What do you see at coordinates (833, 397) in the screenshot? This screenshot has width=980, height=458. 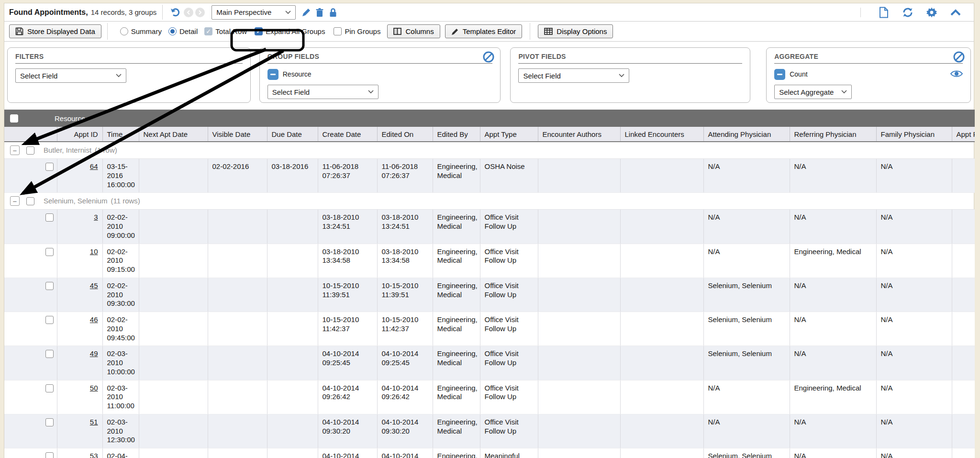 I see `cell-referring-physician: Engineering, Medical` at bounding box center [833, 397].